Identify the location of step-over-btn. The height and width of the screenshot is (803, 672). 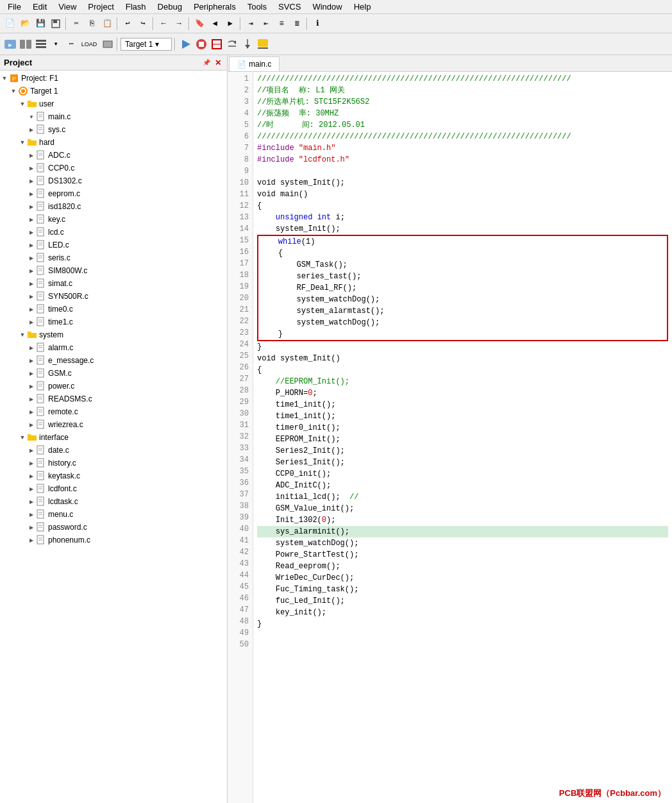
(231, 44).